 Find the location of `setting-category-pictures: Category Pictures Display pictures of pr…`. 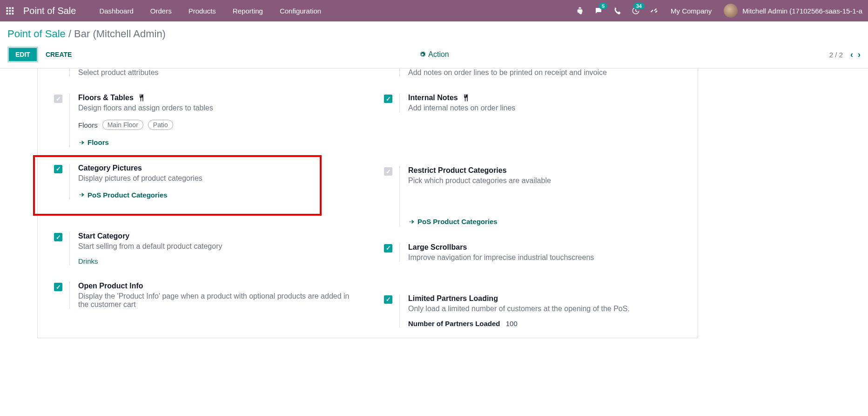

setting-category-pictures: Category Pictures Display pictures of pr… is located at coordinates (203, 184).